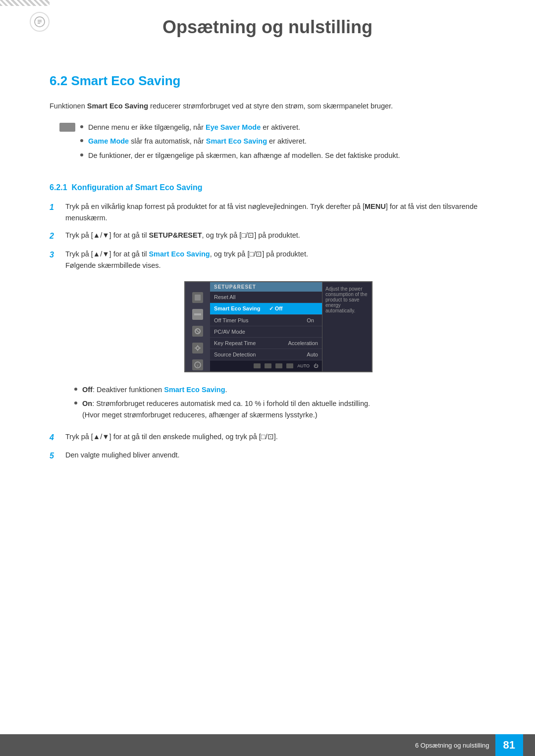 The width and height of the screenshot is (535, 756). What do you see at coordinates (155, 390) in the screenshot?
I see `off-text: Off: Deaktiver funktionen Smart Eco Savi…` at bounding box center [155, 390].